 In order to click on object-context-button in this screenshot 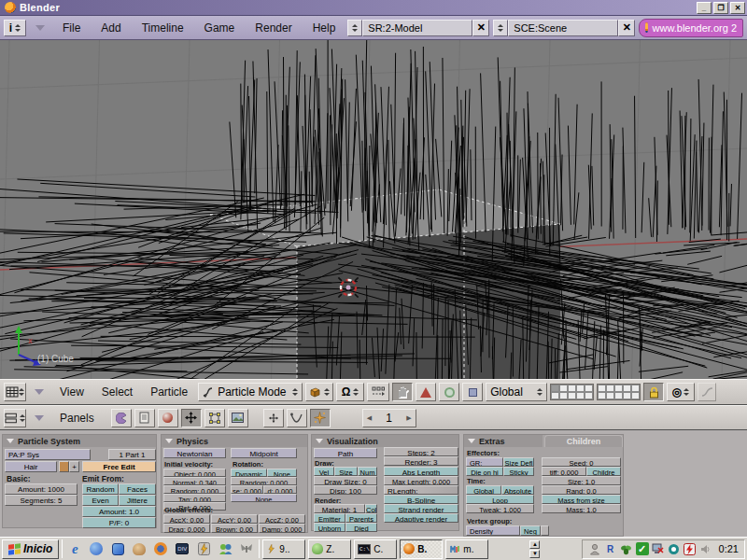, I will do `click(191, 418)`.